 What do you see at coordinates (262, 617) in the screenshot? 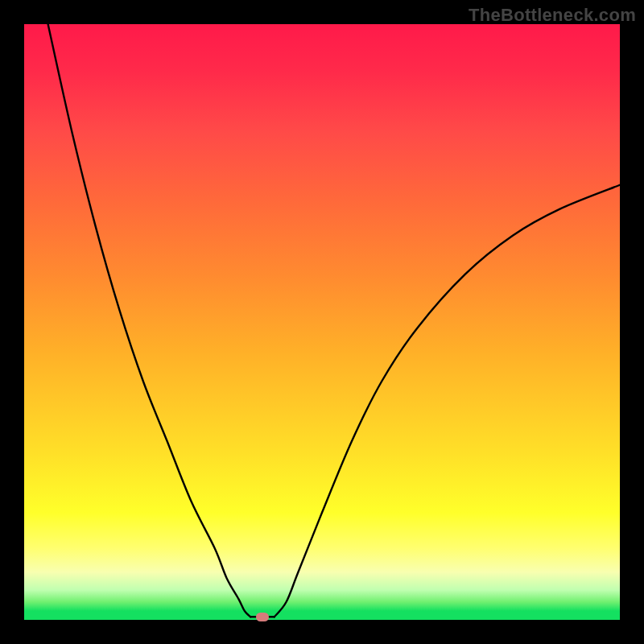
I see `optimum-marker` at bounding box center [262, 617].